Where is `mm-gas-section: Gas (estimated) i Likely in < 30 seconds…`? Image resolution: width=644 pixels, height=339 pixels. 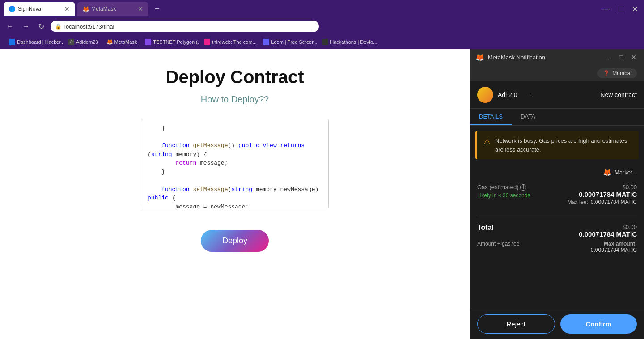 mm-gas-section: Gas (estimated) i Likely in < 30 seconds… is located at coordinates (557, 196).